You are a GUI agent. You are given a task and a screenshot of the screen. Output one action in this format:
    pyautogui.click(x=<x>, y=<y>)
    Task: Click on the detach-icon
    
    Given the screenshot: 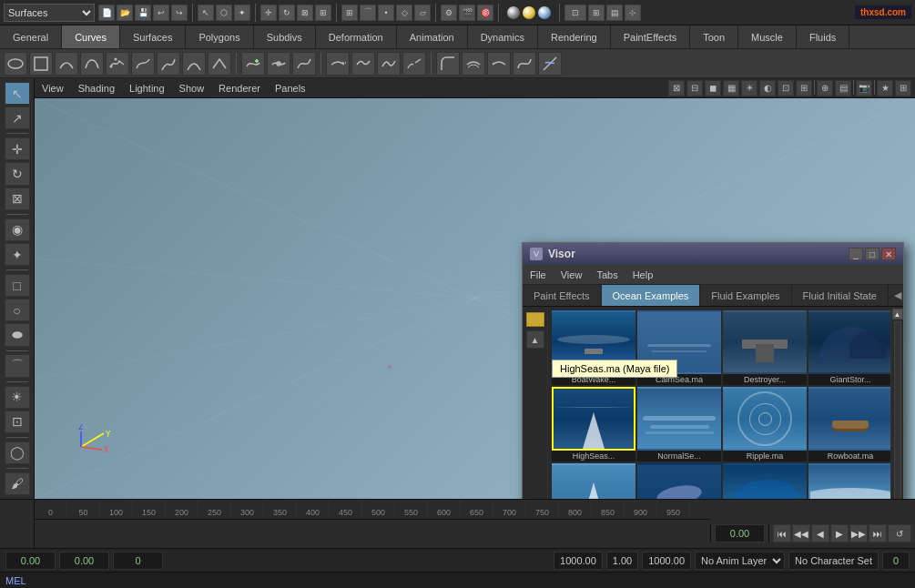 What is the action you would take?
    pyautogui.click(x=363, y=64)
    